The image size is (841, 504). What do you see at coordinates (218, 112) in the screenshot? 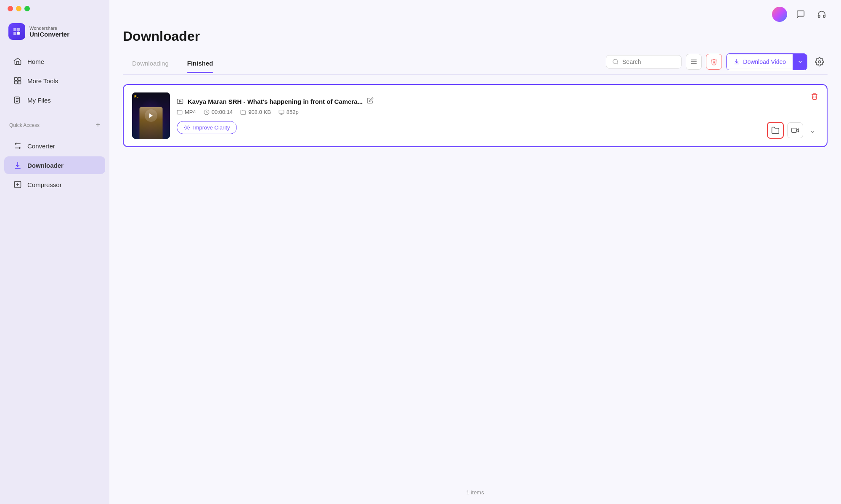
I see `meta-duration: 00:00:14` at bounding box center [218, 112].